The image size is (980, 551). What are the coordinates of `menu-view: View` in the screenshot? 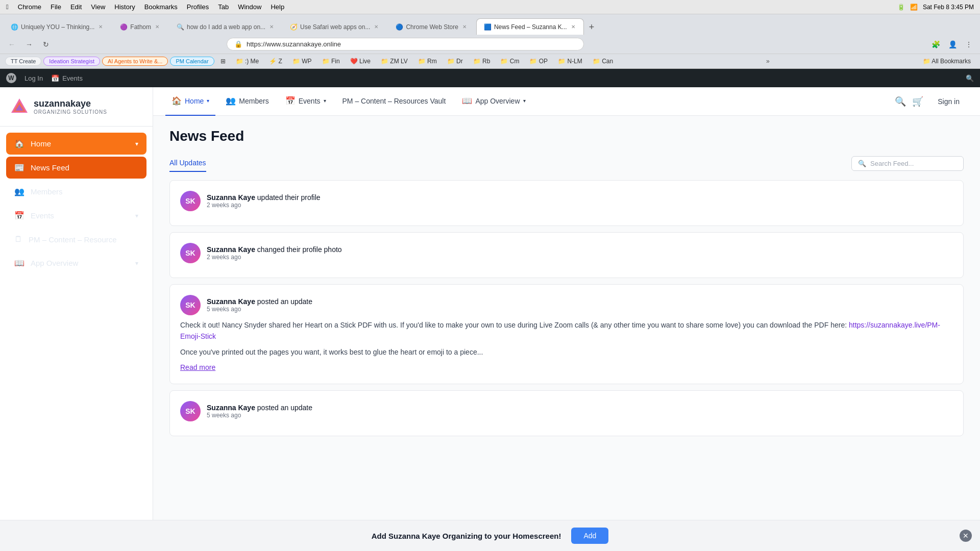 It's located at (98, 7).